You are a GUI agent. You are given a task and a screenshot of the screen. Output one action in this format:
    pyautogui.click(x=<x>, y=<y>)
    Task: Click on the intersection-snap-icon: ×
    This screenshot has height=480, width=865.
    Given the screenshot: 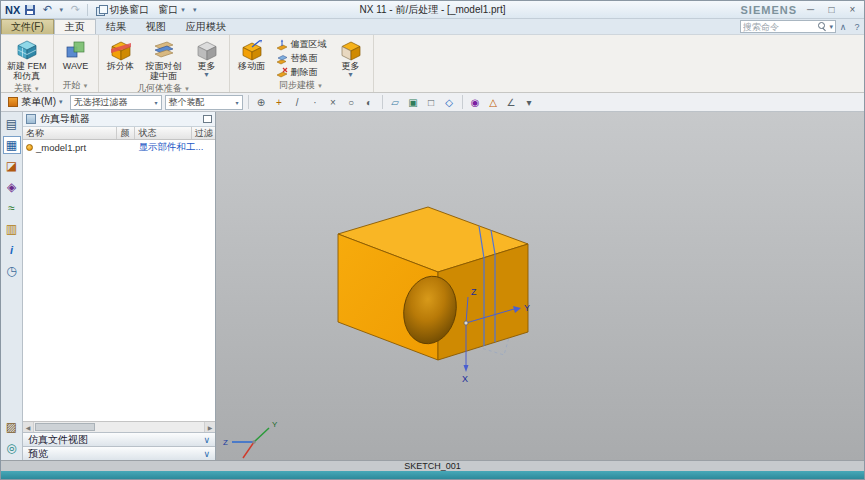 What is the action you would take?
    pyautogui.click(x=334, y=102)
    